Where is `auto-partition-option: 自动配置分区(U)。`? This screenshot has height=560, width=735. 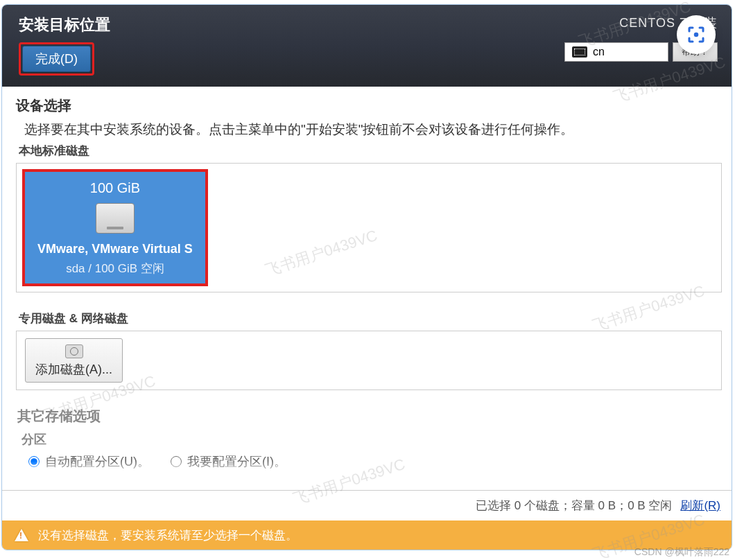
auto-partition-option: 自动配置分区(U)。 is located at coordinates (89, 462).